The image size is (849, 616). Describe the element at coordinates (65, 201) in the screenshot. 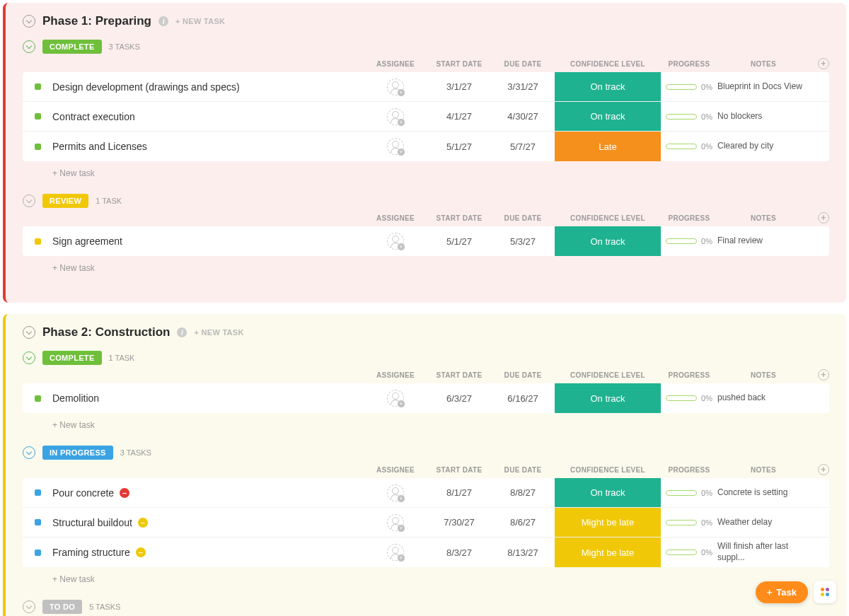

I see `status-pill: REVIEW` at that location.